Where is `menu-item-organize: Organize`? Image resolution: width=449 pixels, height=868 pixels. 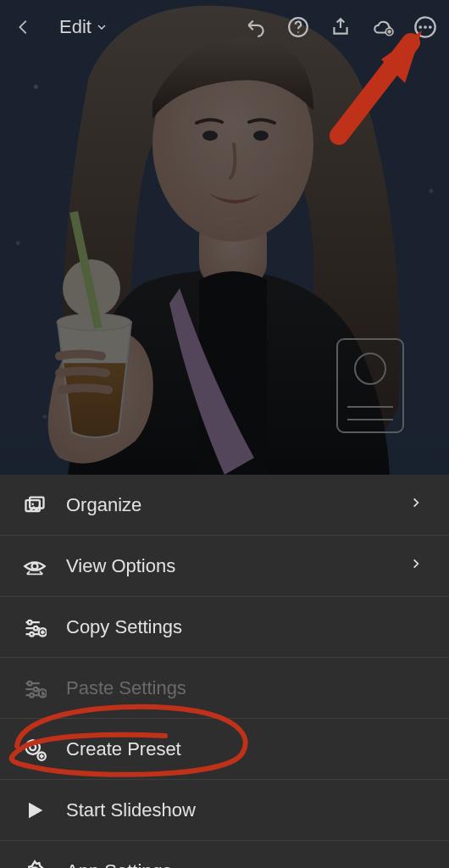 menu-item-organize: Organize is located at coordinates (224, 505).